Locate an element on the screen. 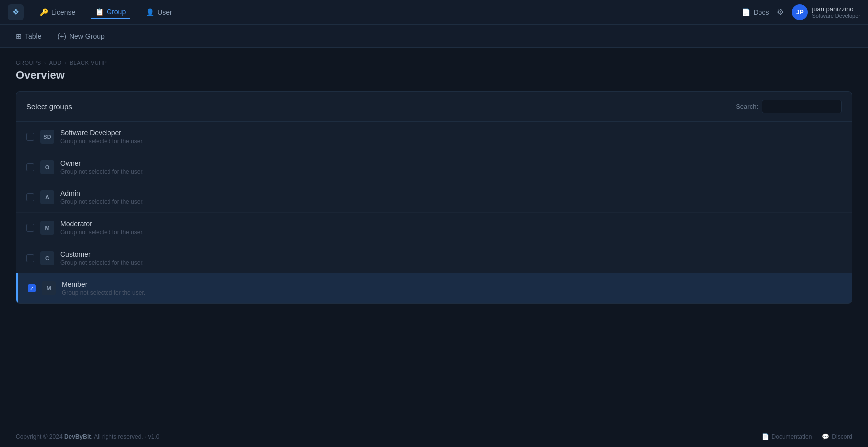 The width and height of the screenshot is (868, 447). sub-nav: ⊞ Table (+) New Group is located at coordinates (434, 36).